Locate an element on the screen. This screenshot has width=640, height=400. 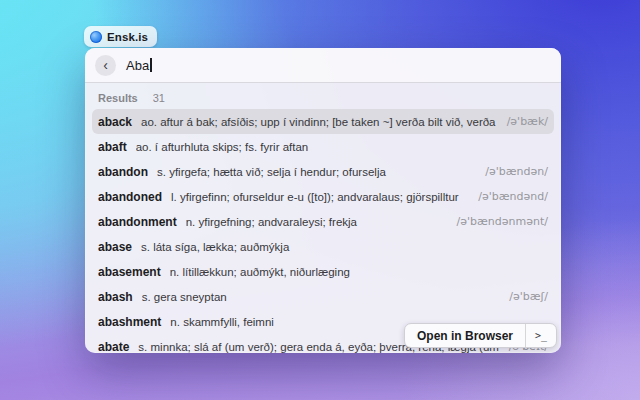
result-row: abandonment n. yfirgefning; andvaraleysi… is located at coordinates (323, 222).